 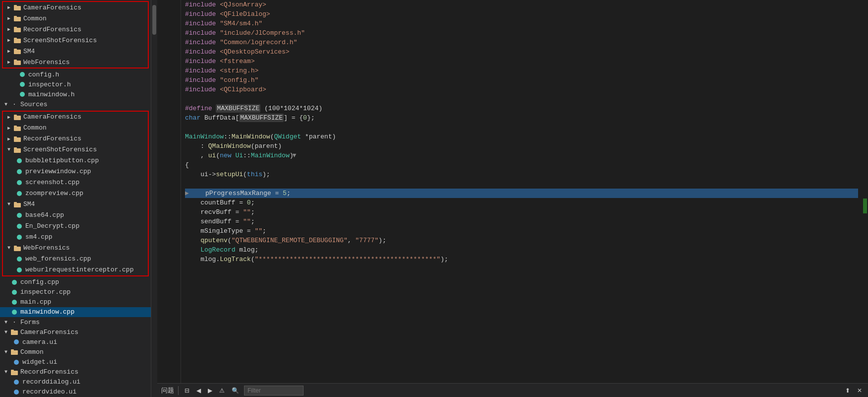 I want to click on code-line-18: #include <QDesktopServices>, so click(x=522, y=52).